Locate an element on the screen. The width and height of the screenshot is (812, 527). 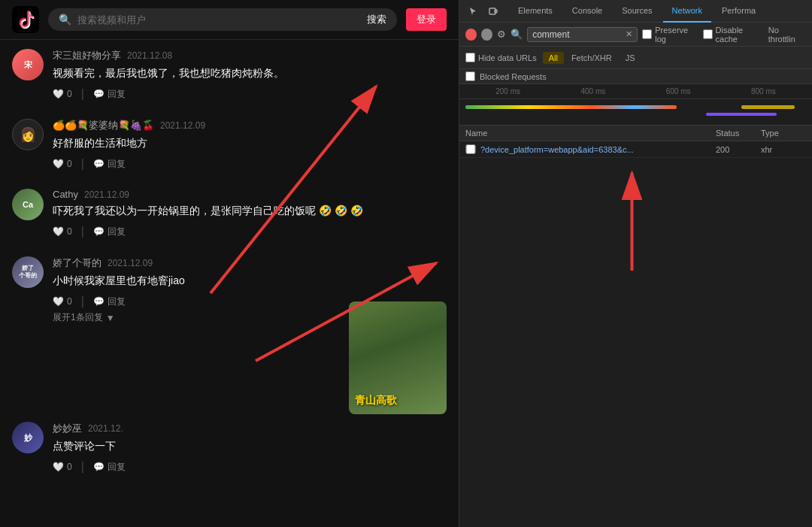
comment-content: Cathy 2021.12.09 吓死我了我还以为一开始锅里的，是张同学自己吃的… is located at coordinates (250, 214).